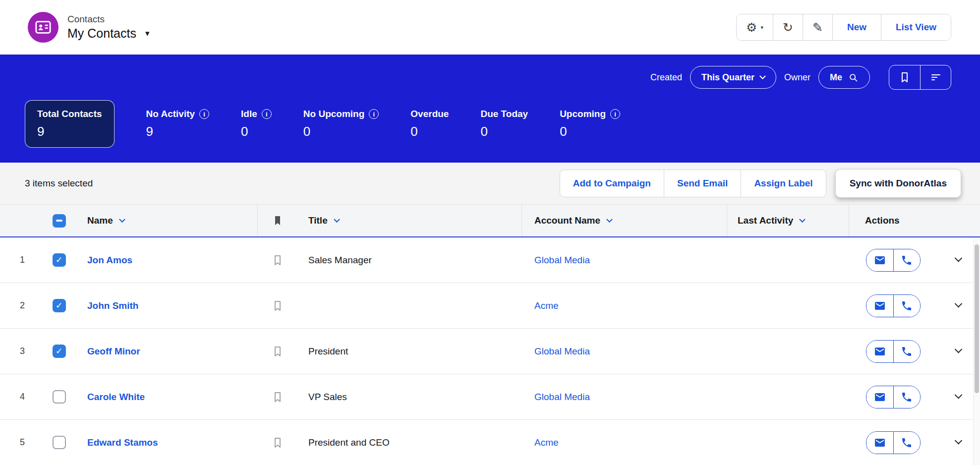 This screenshot has width=980, height=465. What do you see at coordinates (504, 124) in the screenshot?
I see `kpi-tile: Due Today 0` at bounding box center [504, 124].